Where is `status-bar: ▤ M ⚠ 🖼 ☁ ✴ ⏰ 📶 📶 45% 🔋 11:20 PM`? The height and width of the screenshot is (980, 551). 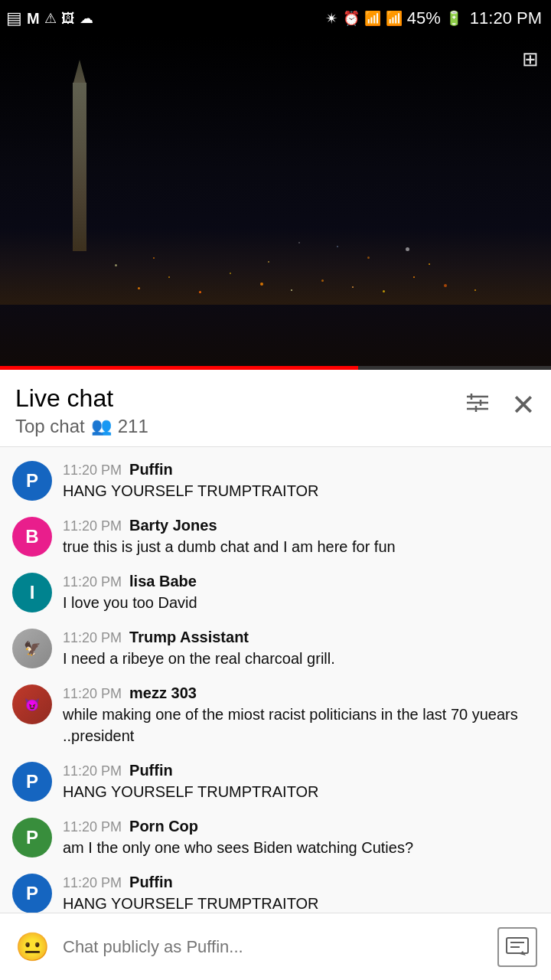 status-bar: ▤ M ⚠ 🖼 ☁ ✴ ⏰ 📶 📶 45% 🔋 11:20 PM is located at coordinates (276, 18).